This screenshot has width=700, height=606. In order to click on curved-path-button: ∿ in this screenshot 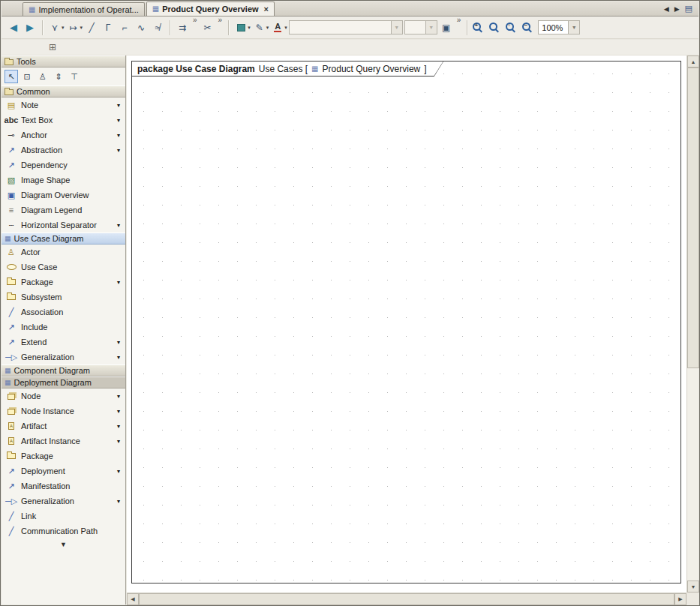, I will do `click(141, 28)`.